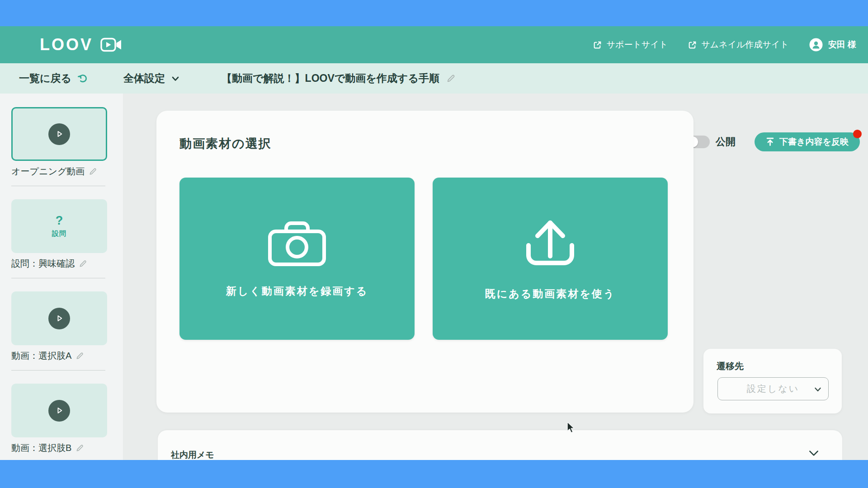  What do you see at coordinates (45, 79) in the screenshot?
I see `back-to-list-label: 一覧に戻る` at bounding box center [45, 79].